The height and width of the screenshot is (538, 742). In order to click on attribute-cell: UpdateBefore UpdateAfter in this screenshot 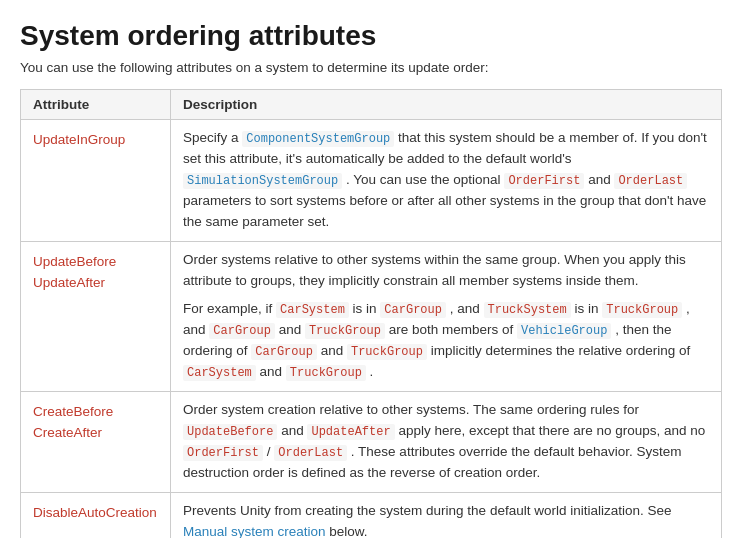, I will do `click(96, 316)`.